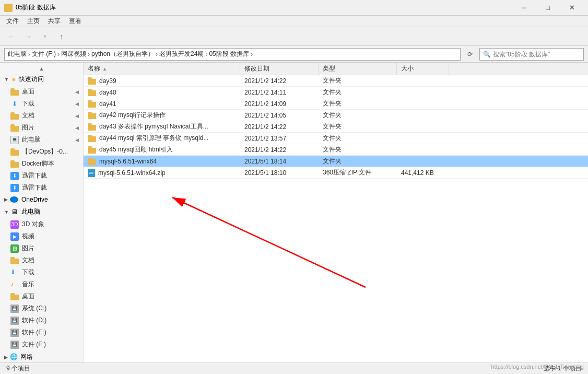 The image size is (588, 374). What do you see at coordinates (336, 115) in the screenshot?
I see `table-row: day42 mysql行记录操作2021/1/2 14:05文件夹` at bounding box center [336, 115].